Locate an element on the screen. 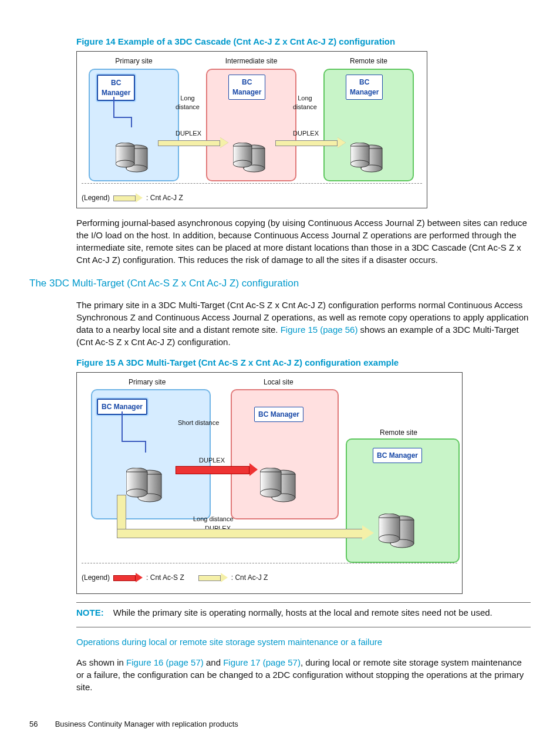  figure14-caption: Figure 14 Example of a 3DC Cascade (Cnt … is located at coordinates (303, 41).